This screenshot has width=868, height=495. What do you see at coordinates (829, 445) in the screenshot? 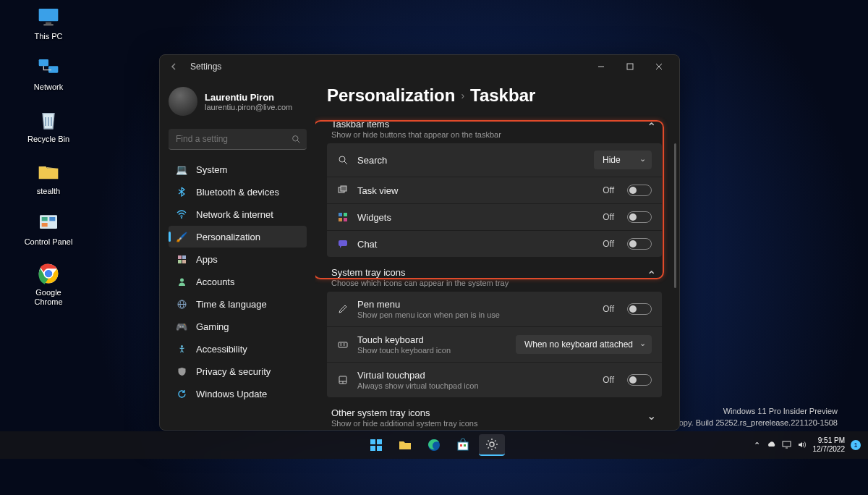
I see `clock: 9:51 PM 12/7/2022` at bounding box center [829, 445].